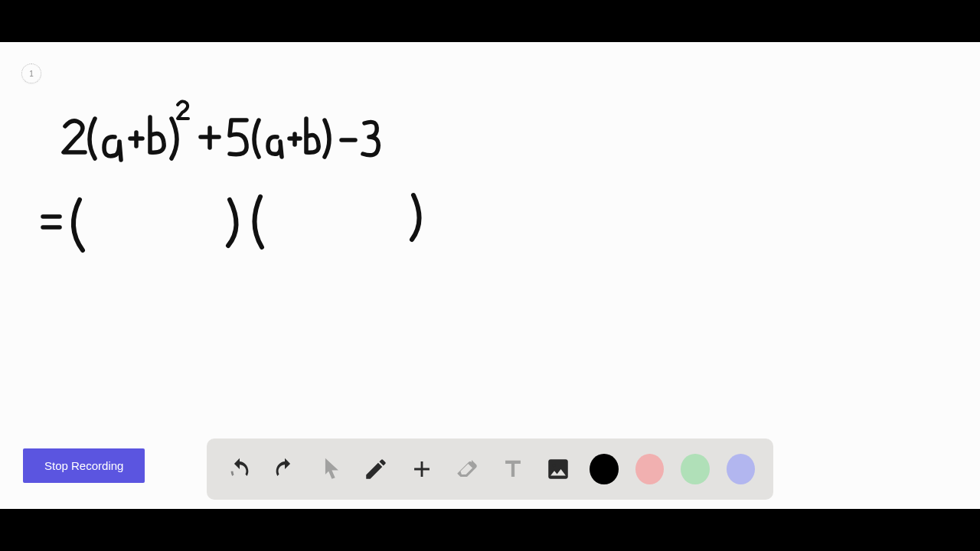 The image size is (980, 551). What do you see at coordinates (31, 73) in the screenshot?
I see `page-number: 1` at bounding box center [31, 73].